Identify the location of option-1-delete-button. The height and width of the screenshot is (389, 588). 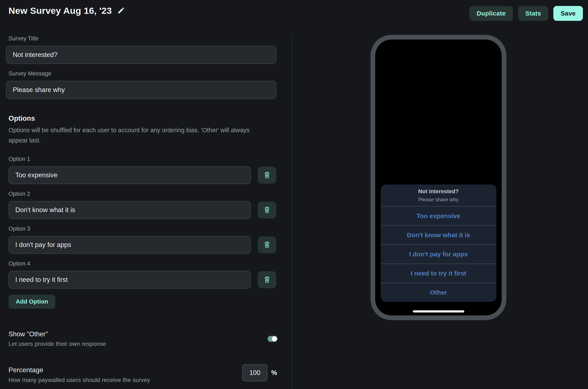
(267, 175).